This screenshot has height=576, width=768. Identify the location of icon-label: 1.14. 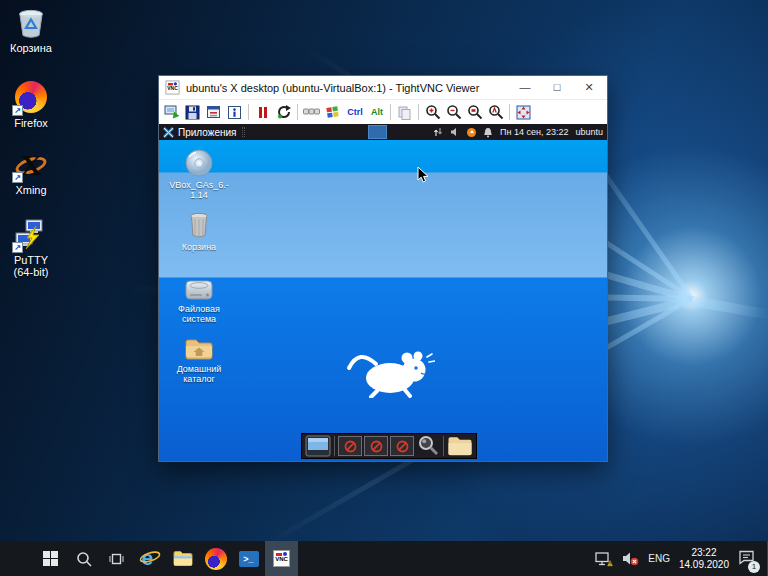
(199, 195).